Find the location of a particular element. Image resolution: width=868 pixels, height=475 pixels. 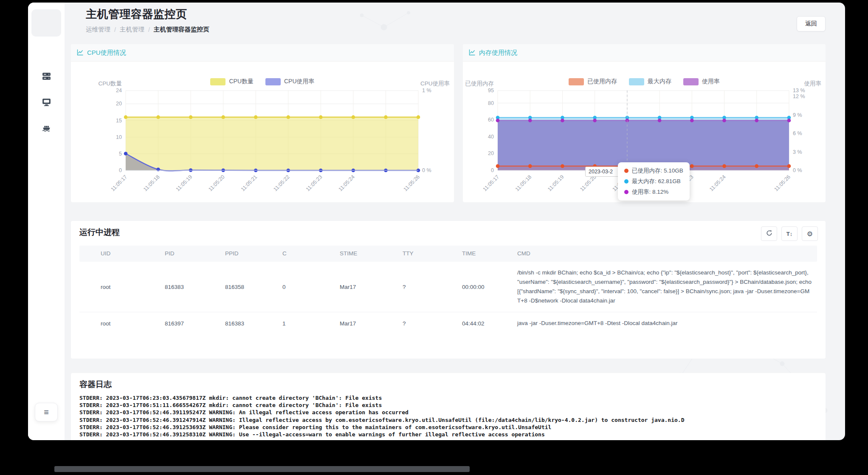

log-line: STDERR: 2023-03-17T06:52:46.391195247Z W… is located at coordinates (451, 412).